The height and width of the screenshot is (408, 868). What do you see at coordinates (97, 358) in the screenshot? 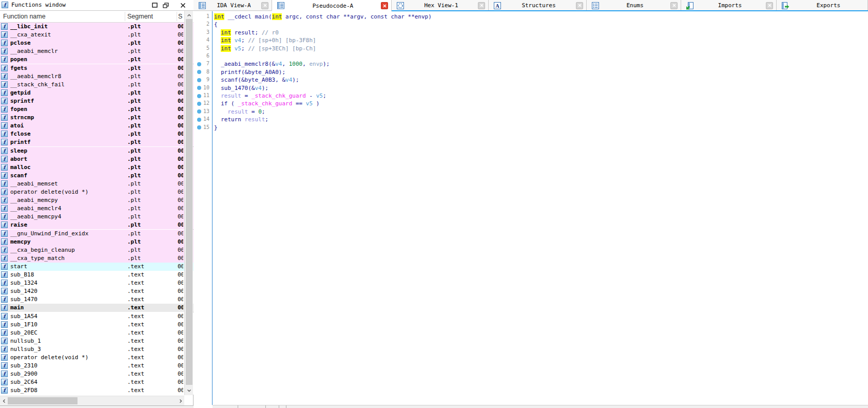
I see `function-row: foperator delete(void *).text00` at bounding box center [97, 358].